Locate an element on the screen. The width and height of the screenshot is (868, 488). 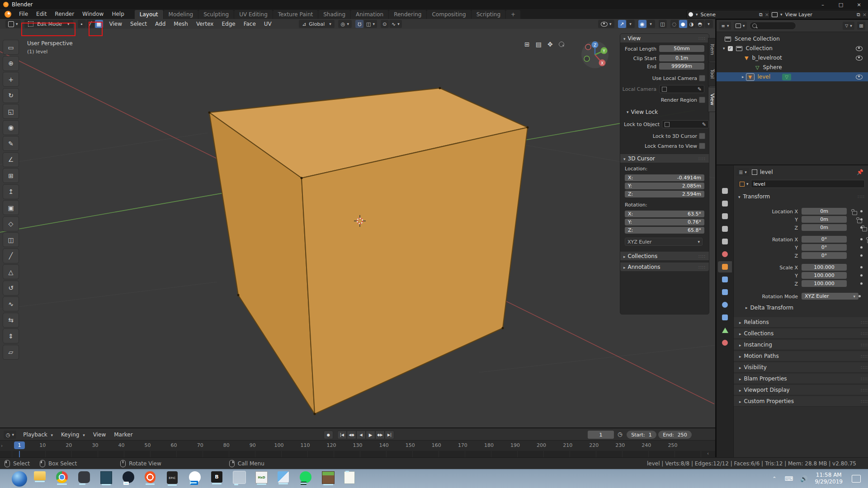
camera-view-icon: ▤ is located at coordinates (539, 44).